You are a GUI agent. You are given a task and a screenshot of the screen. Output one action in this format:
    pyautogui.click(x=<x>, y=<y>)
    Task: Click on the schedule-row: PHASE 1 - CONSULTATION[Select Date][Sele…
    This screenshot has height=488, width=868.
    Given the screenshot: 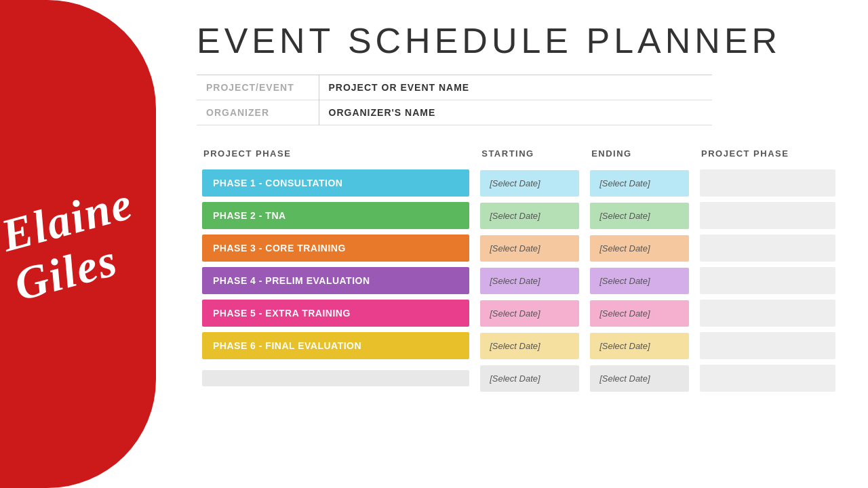 What is the action you would take?
    pyautogui.click(x=519, y=183)
    